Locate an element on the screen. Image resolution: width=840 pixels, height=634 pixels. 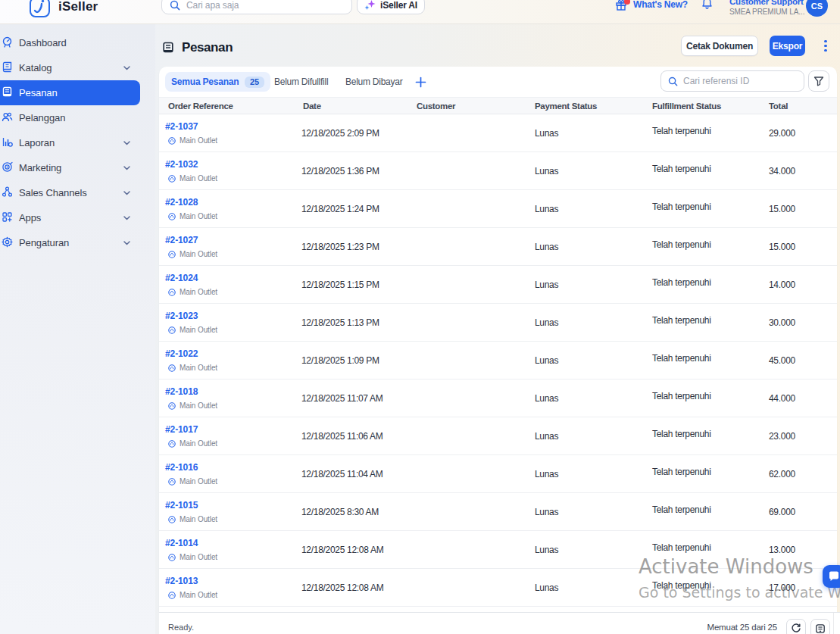
avatar: CS is located at coordinates (817, 8).